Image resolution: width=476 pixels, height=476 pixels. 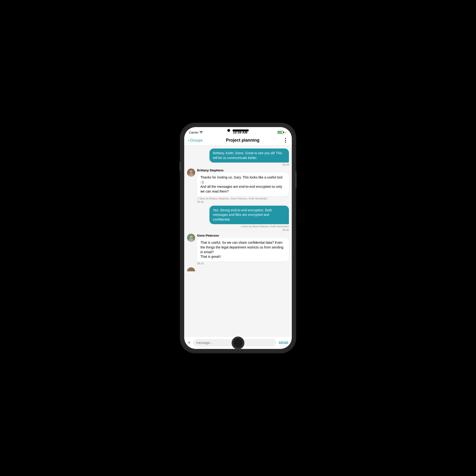 I want to click on partial-avatar-inner, so click(x=191, y=269).